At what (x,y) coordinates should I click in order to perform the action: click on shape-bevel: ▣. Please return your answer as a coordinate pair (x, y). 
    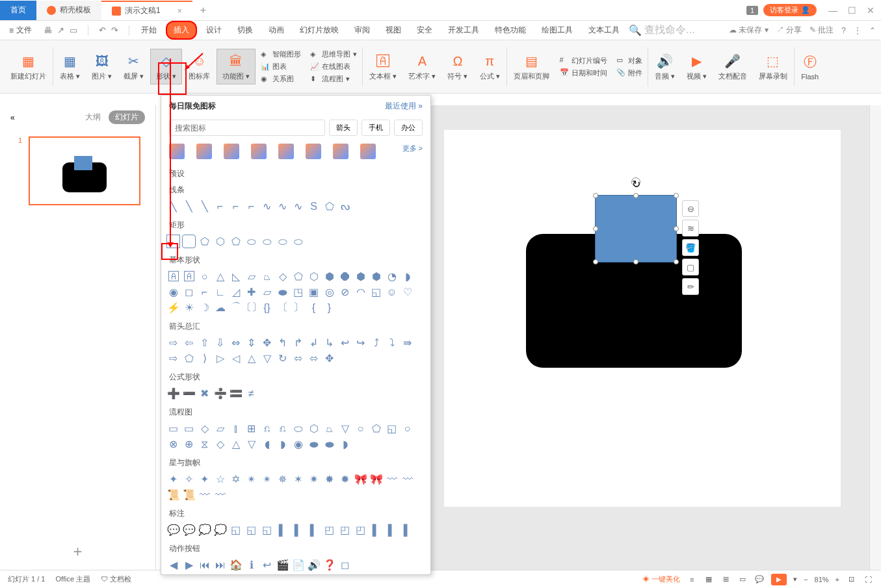
    Looking at the image, I should click on (313, 292).